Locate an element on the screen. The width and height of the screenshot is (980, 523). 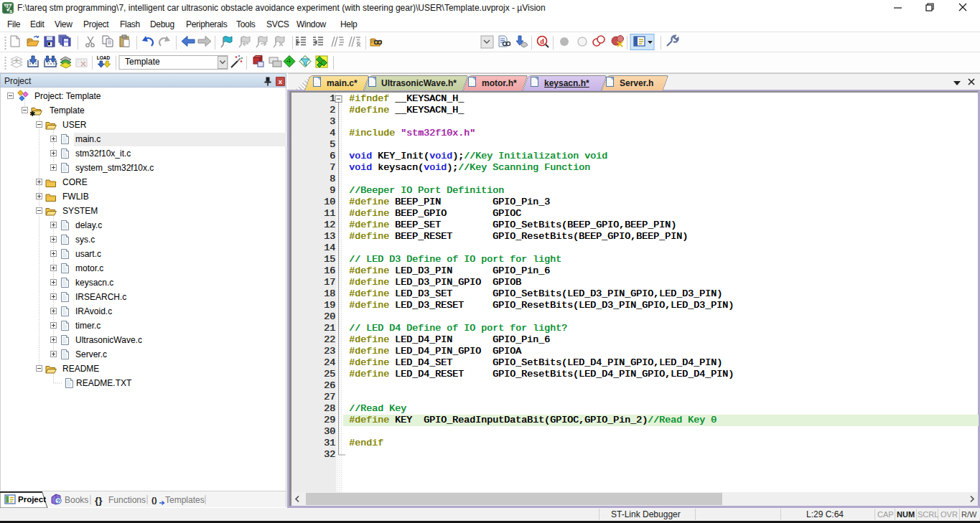
svg-text: s is located at coordinates (11, 11).